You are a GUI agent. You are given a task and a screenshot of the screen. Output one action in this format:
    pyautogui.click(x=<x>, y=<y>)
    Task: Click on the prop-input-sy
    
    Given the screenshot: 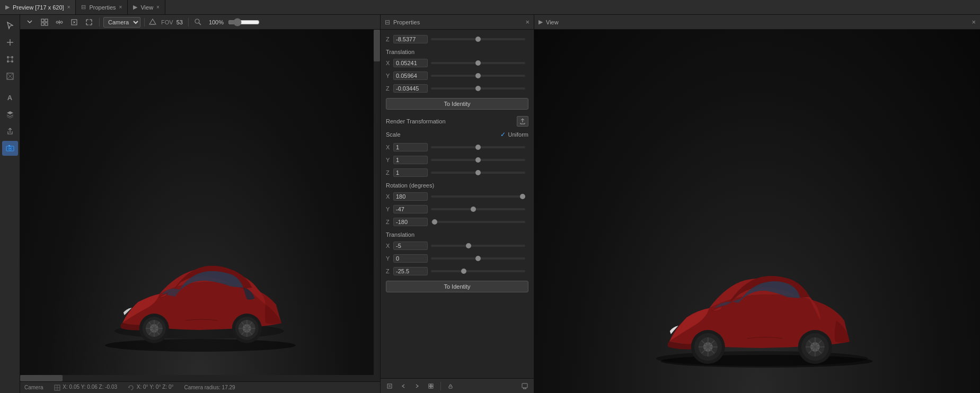 What is the action you would take?
    pyautogui.click(x=410, y=160)
    